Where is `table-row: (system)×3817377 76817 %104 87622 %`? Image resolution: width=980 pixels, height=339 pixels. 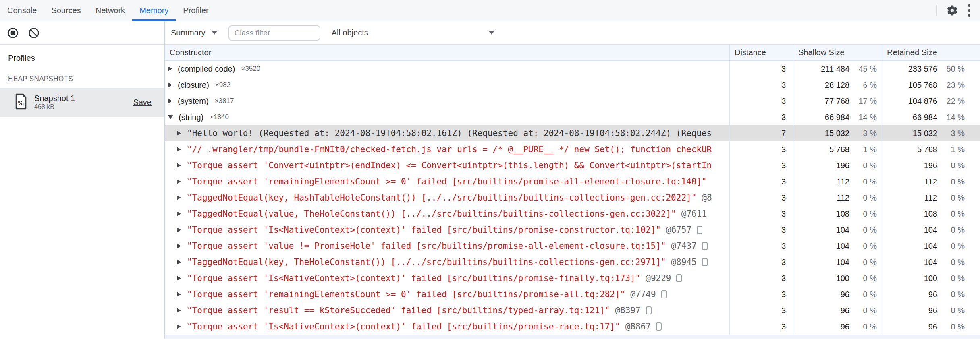 table-row: (system)×3817377 76817 %104 87622 % is located at coordinates (572, 101).